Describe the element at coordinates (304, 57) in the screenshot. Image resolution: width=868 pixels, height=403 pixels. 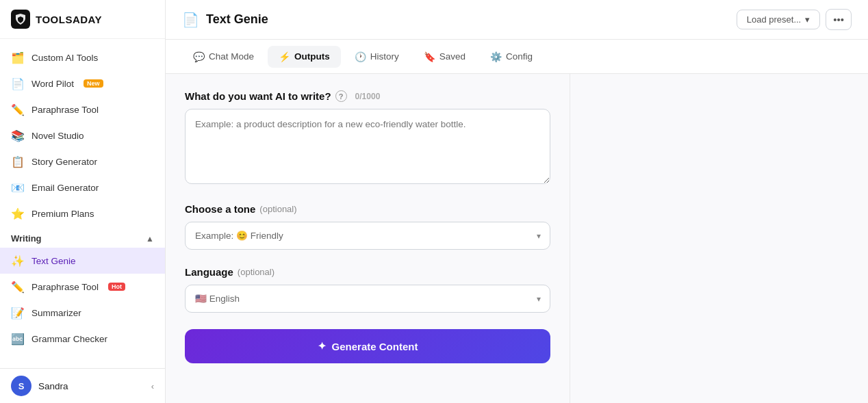
I see `tab-outputs: ⚡ Outputs` at that location.